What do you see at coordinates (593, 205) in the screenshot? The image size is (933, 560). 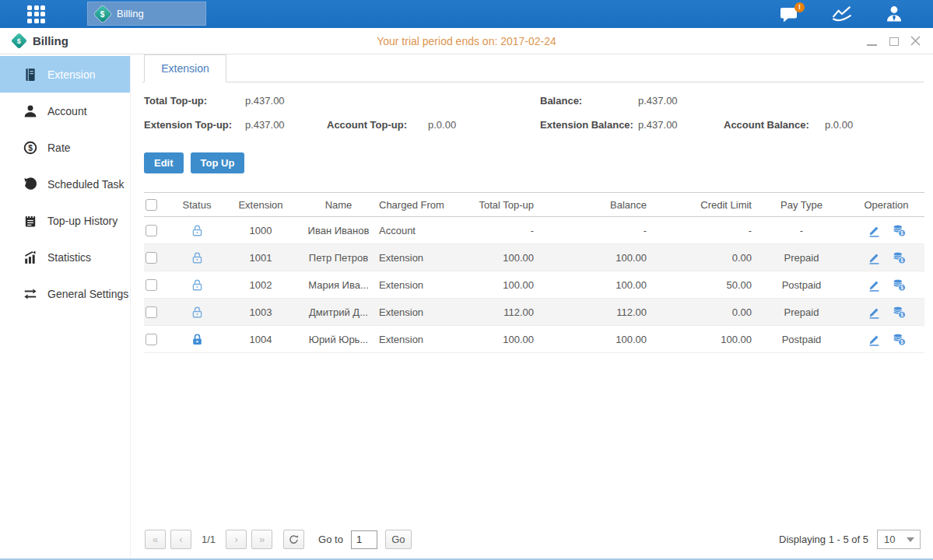 I see `col-balance: Balance` at bounding box center [593, 205].